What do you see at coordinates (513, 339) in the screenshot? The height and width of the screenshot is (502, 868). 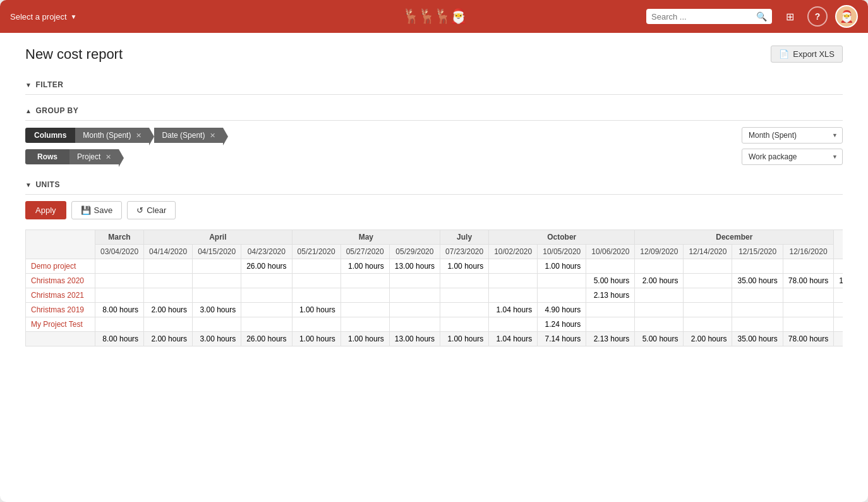 I see `total-cell: 1.04 hours` at bounding box center [513, 339].